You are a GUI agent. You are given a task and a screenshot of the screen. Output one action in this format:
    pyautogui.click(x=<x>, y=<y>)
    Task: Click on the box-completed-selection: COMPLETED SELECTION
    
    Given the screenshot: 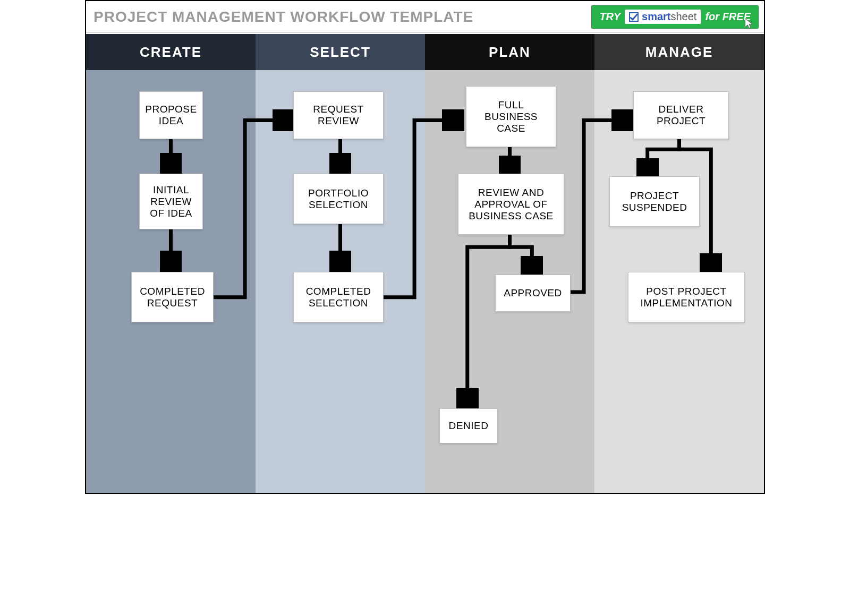 What is the action you would take?
    pyautogui.click(x=338, y=297)
    